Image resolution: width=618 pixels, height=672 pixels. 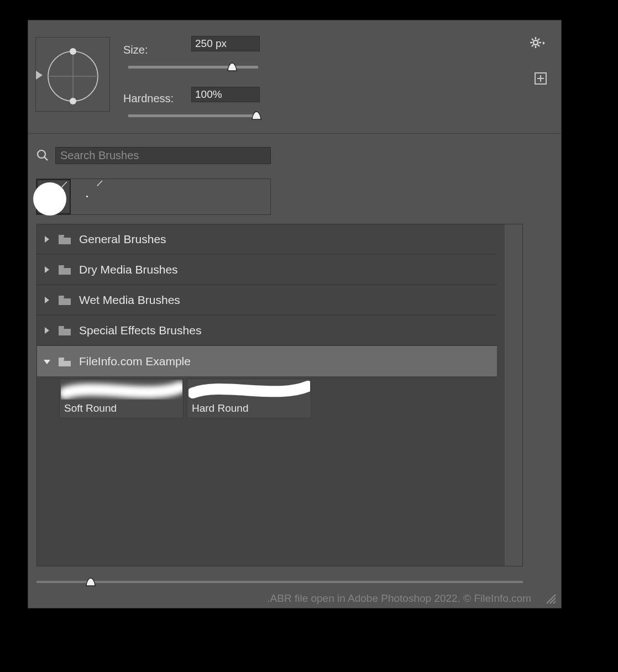 I want to click on gear-icon, so click(x=538, y=44).